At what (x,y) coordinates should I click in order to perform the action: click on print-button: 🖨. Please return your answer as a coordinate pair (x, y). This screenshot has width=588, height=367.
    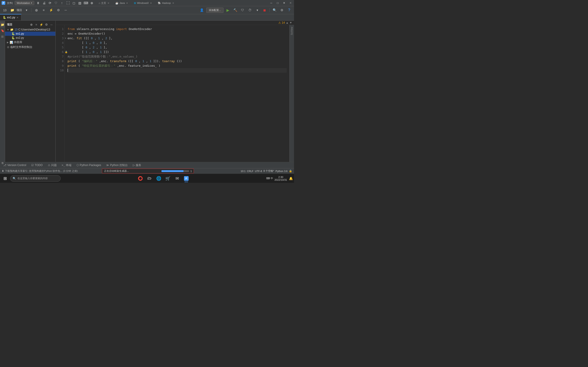
    Looking at the image, I should click on (44, 3).